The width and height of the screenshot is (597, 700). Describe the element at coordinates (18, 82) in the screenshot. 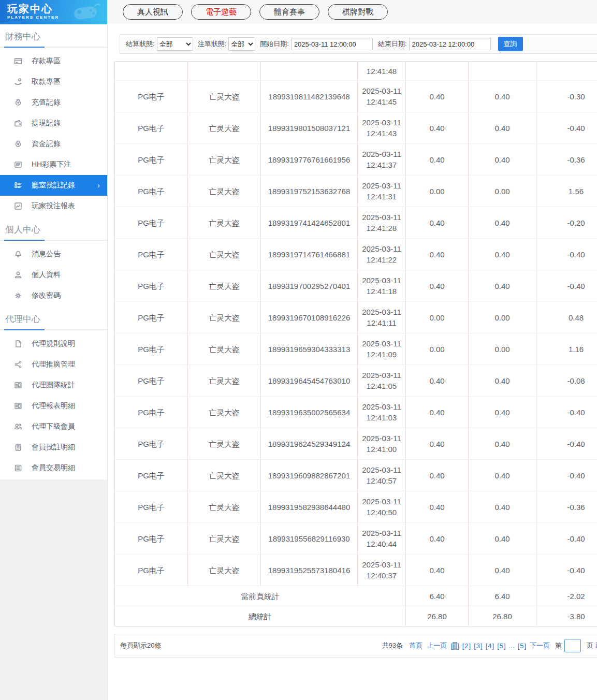

I see `hand-coin-icon-wrap` at that location.